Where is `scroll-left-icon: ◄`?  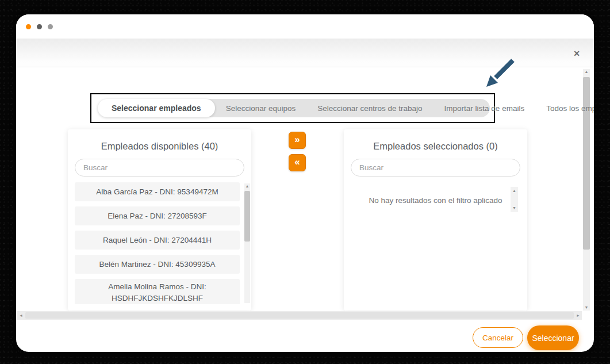
scroll-left-icon: ◄ is located at coordinates (21, 316).